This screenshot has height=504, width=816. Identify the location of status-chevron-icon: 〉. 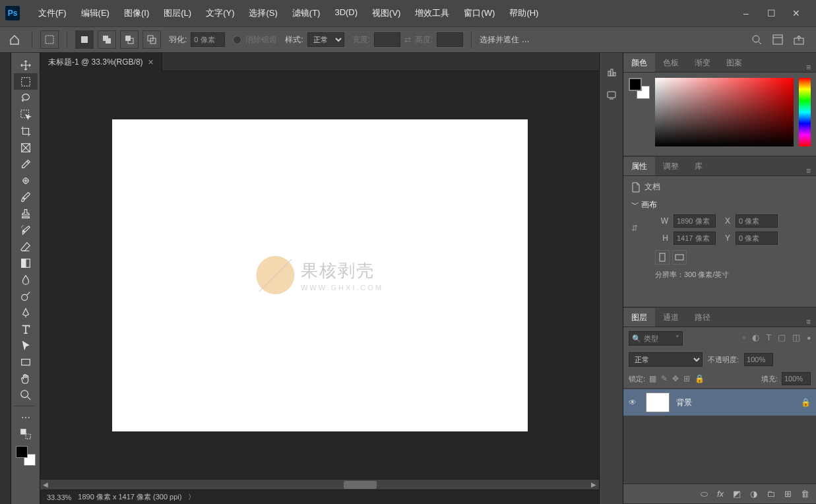
(191, 497).